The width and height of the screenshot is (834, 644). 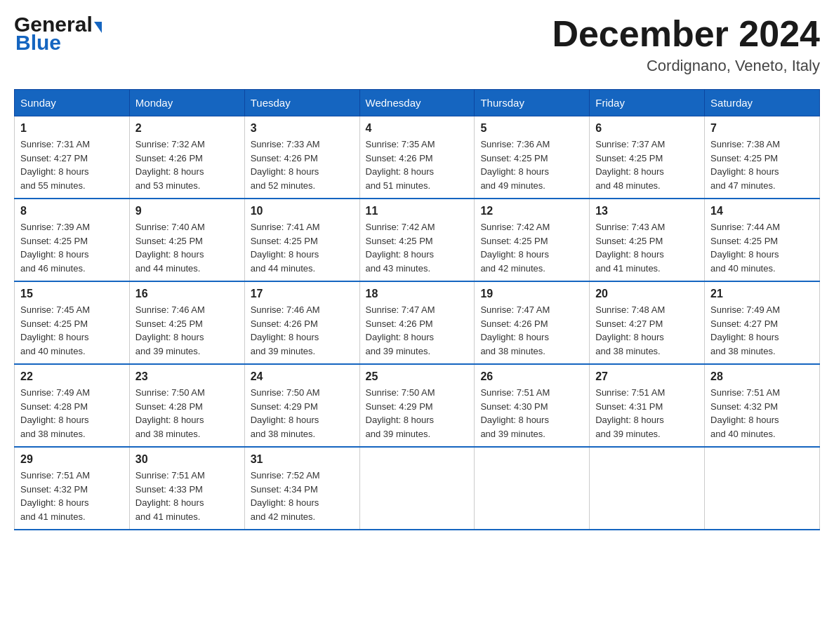 What do you see at coordinates (72, 240) in the screenshot?
I see `calendar-cell: 8 Sunrise: 7:39 AMSunset: 4:25 PMDayligh…` at bounding box center [72, 240].